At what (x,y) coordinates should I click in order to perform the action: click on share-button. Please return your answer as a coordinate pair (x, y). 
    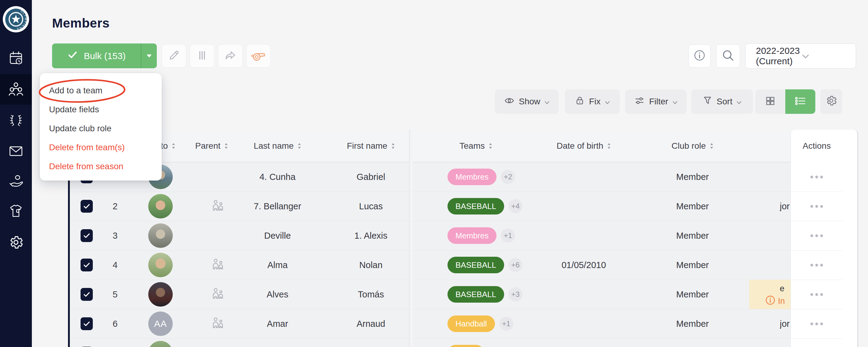
    Looking at the image, I should click on (230, 56).